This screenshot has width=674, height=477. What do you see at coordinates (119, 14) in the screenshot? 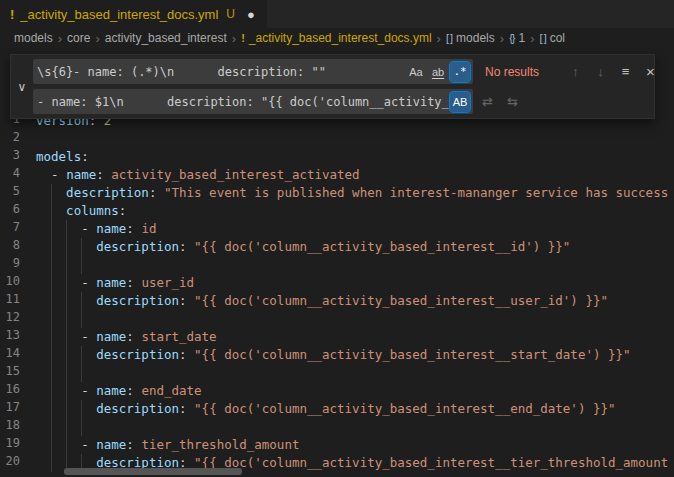
I see `tab-filename: _activity_based_interest_docs.yml` at bounding box center [119, 14].